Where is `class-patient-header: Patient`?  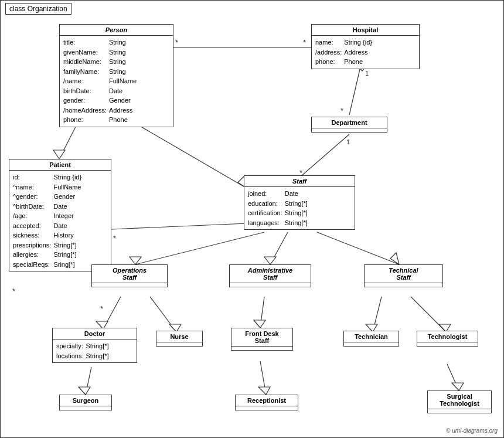
class-patient-header: Patient is located at coordinates (60, 165).